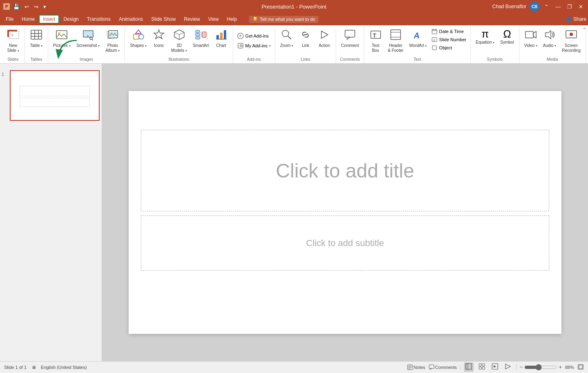 The height and width of the screenshot is (373, 588). Describe the element at coordinates (350, 45) in the screenshot. I see `ribbon-group-comments: Comment Comments` at that location.